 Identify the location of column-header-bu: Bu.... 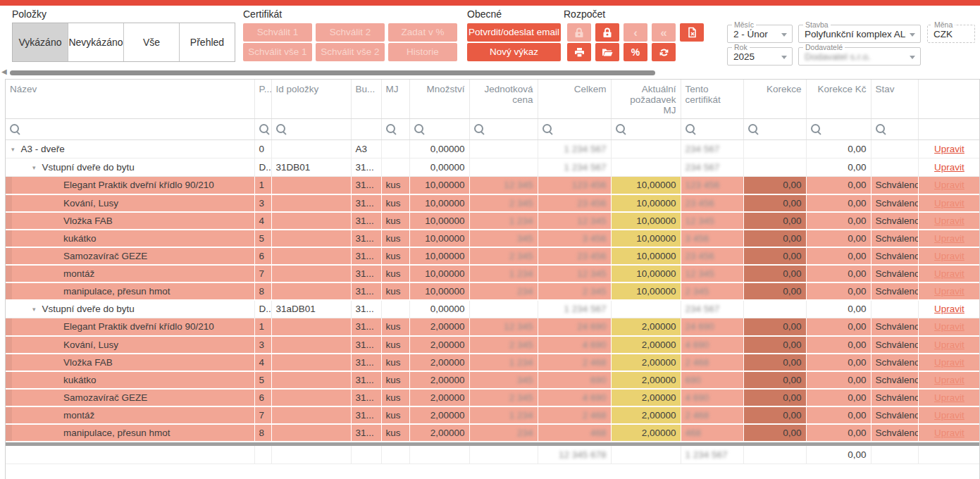
(366, 99).